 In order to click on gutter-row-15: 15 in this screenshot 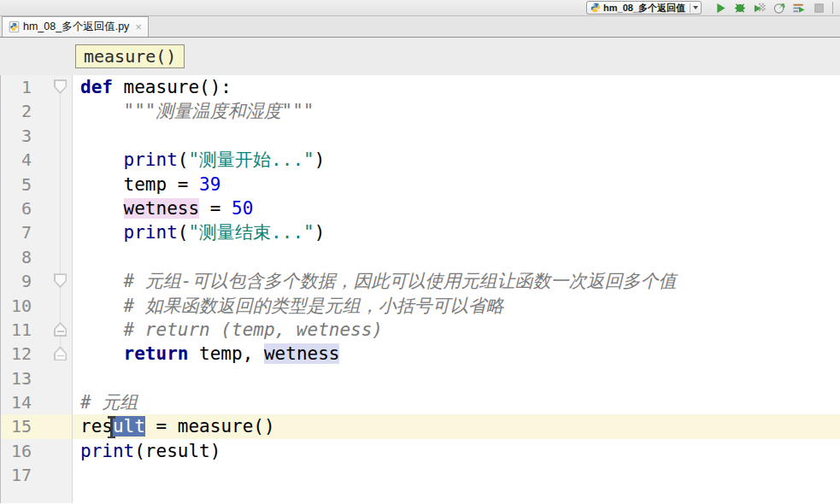, I will do `click(36, 426)`.